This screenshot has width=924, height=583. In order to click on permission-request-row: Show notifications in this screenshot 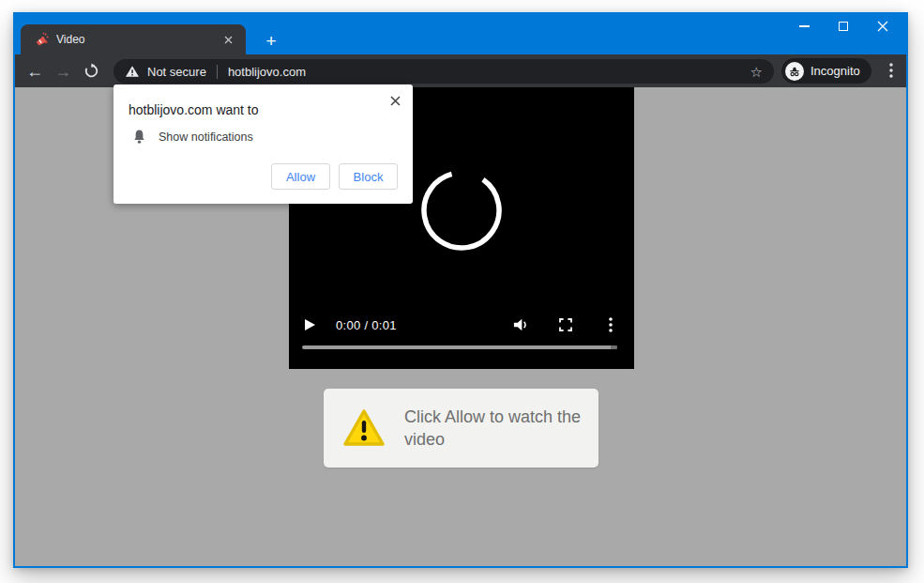, I will do `click(193, 137)`.